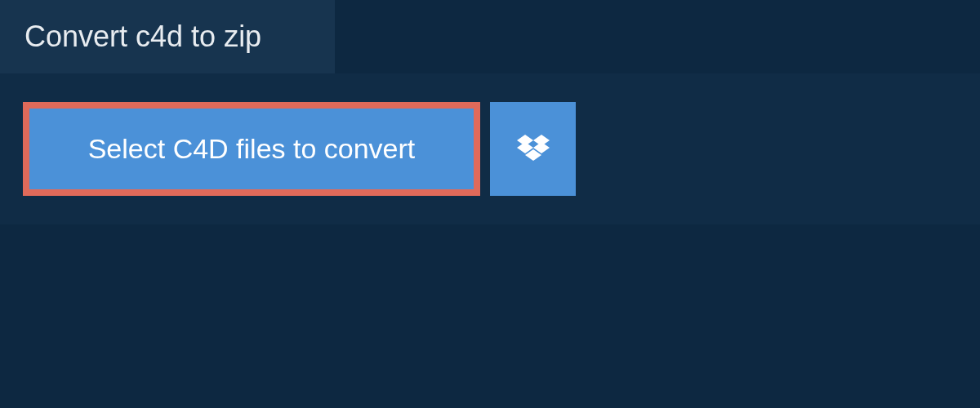  What do you see at coordinates (143, 36) in the screenshot?
I see `tab-title: Convert c4d to zip` at bounding box center [143, 36].